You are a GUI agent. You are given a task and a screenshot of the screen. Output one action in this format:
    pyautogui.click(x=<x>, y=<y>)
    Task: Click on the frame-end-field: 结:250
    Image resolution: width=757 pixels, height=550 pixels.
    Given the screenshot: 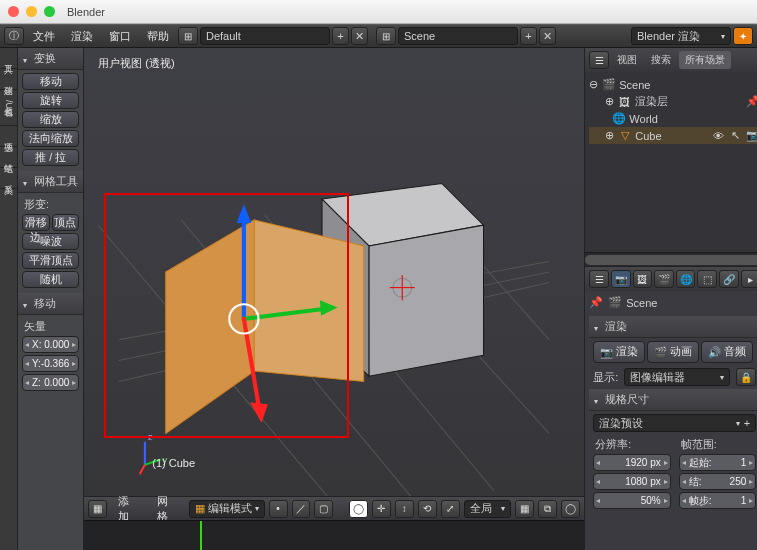 What is the action you would take?
    pyautogui.click(x=718, y=482)
    